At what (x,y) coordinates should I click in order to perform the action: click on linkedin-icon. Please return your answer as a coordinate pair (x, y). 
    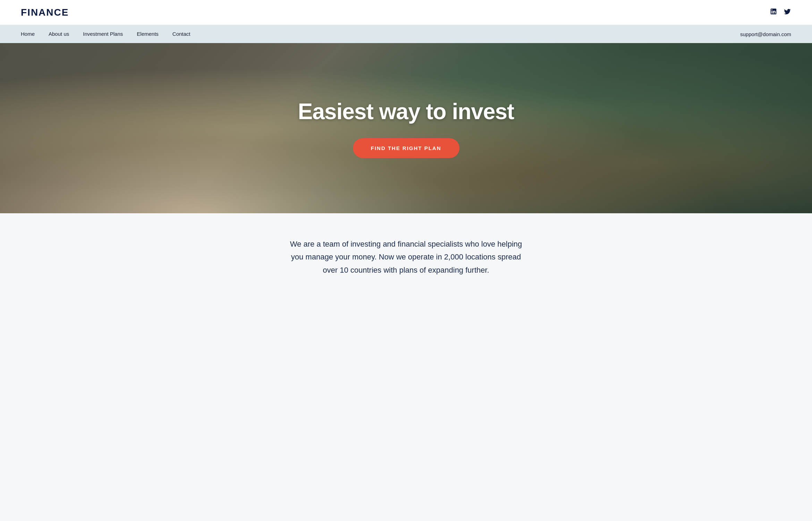
    Looking at the image, I should click on (773, 13).